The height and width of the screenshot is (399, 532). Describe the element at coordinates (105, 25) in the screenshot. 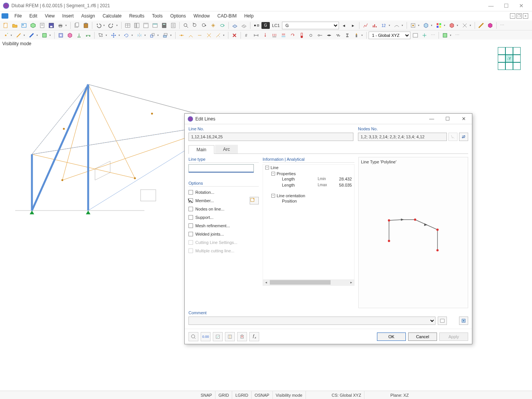

I see `undo-dropdown-icon: ▾` at that location.